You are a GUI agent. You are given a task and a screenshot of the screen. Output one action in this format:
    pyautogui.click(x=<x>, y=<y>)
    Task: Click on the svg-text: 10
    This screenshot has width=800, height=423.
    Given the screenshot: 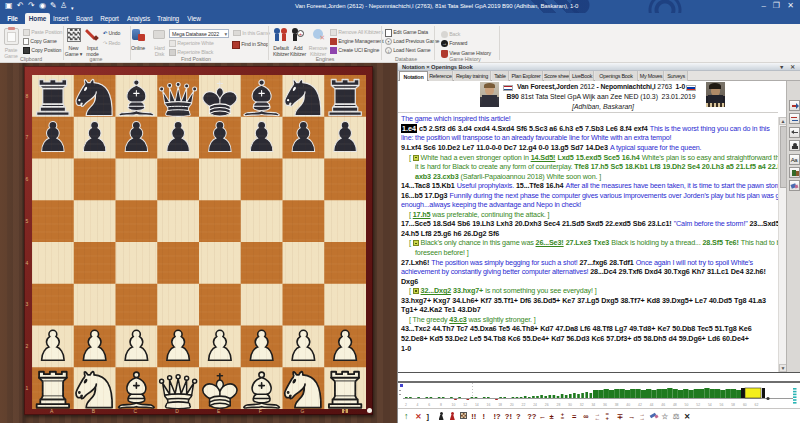 What is the action you would take?
    pyautogui.click(x=454, y=405)
    